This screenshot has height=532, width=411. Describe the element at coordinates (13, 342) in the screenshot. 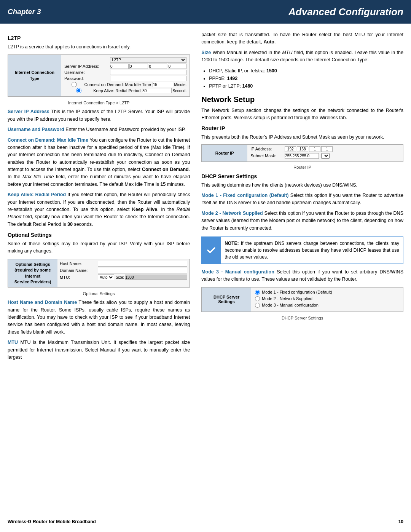

I see `mtu-term: MTU` at that location.